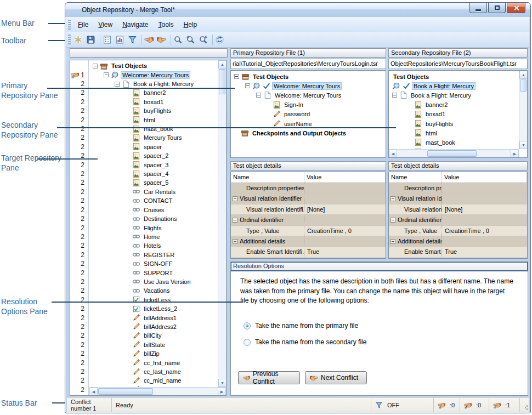 This screenshot has width=532, height=415. Describe the element at coordinates (162, 363) in the screenshot. I see `tree-node-label: cc_frst_name` at that location.